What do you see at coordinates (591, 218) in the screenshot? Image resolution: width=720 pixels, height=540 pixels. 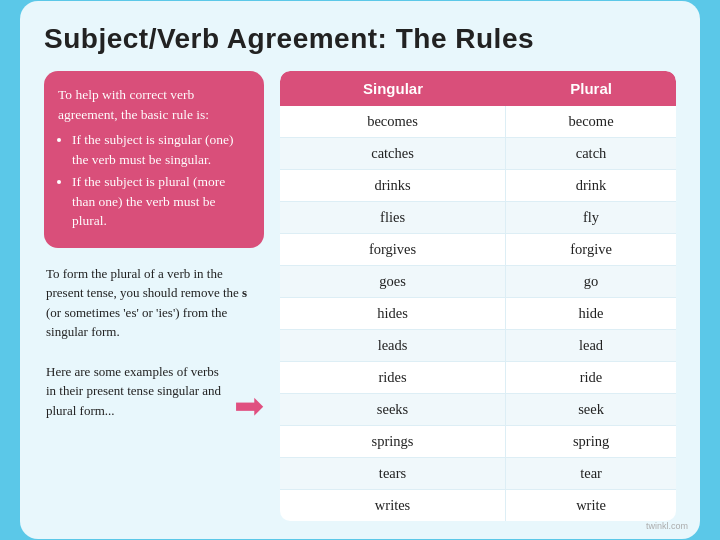 I see `table-cell: fly` at bounding box center [591, 218].